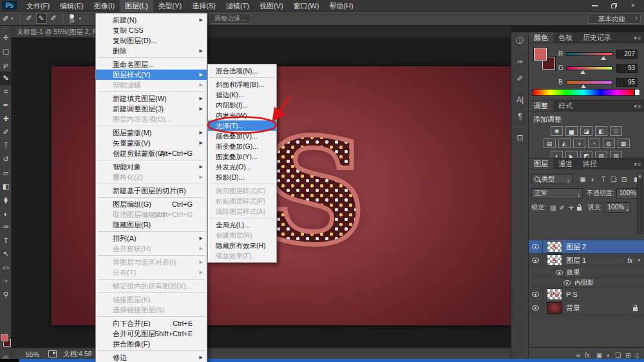 The width and height of the screenshot is (644, 362). Describe the element at coordinates (586, 283) in the screenshot. I see `layer-row: 内阴影` at that location.